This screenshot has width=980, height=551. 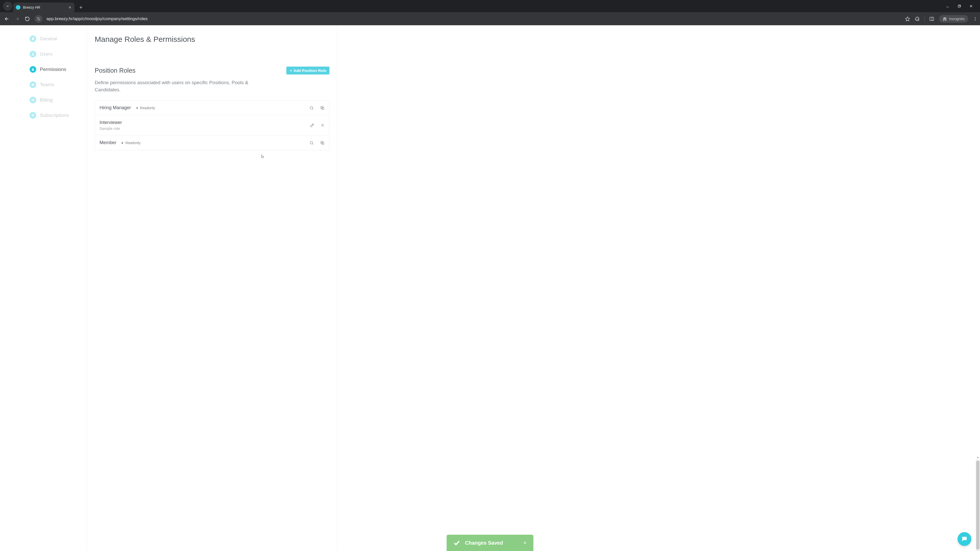 What do you see at coordinates (33, 115) in the screenshot?
I see `bars-icon` at bounding box center [33, 115].